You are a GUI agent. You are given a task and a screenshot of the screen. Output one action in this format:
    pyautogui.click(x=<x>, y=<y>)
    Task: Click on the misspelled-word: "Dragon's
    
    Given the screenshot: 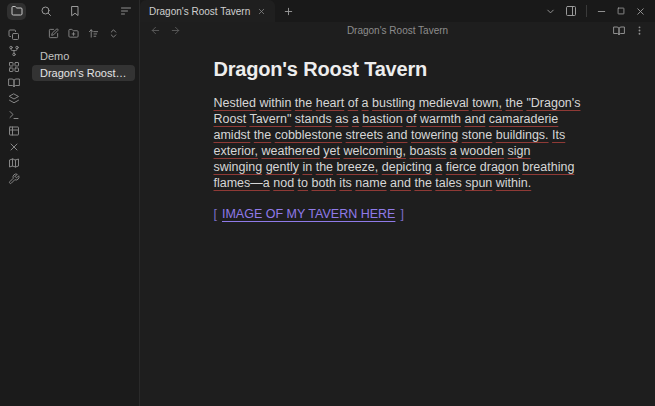 What is the action you would take?
    pyautogui.click(x=553, y=103)
    